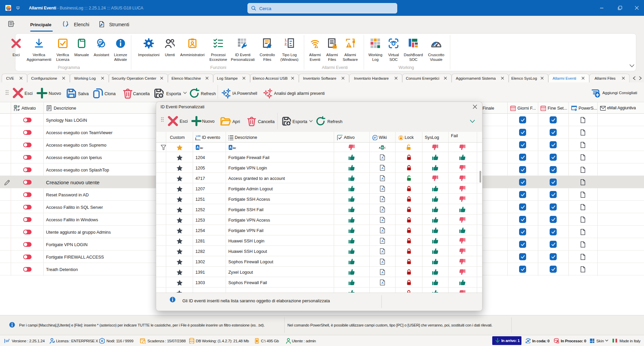 The height and width of the screenshot is (346, 644). Describe the element at coordinates (286, 40) in the screenshot. I see `svg-text: 1.` at that location.